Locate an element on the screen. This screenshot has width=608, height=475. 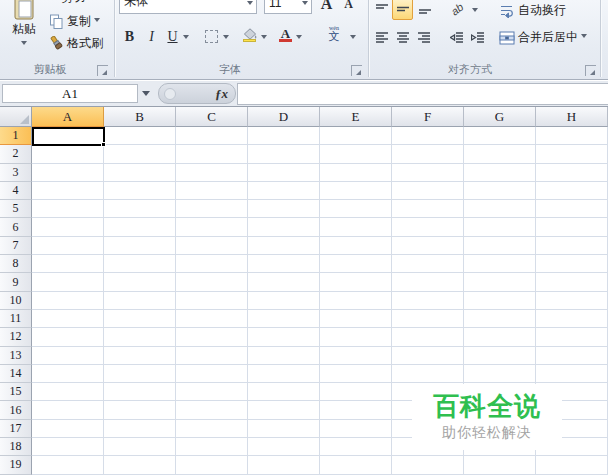
cell-C1 is located at coordinates (212, 136).